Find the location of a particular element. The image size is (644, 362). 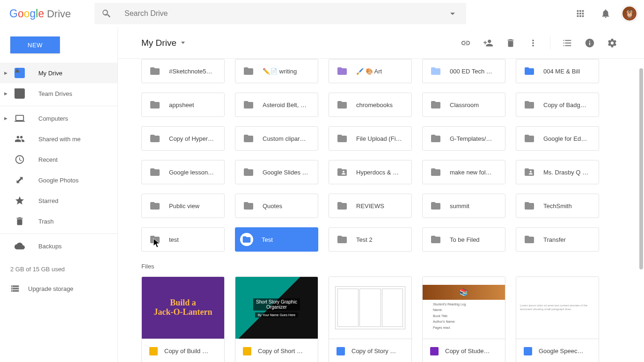

folder-item: Asteroid Belt, … is located at coordinates (277, 105).